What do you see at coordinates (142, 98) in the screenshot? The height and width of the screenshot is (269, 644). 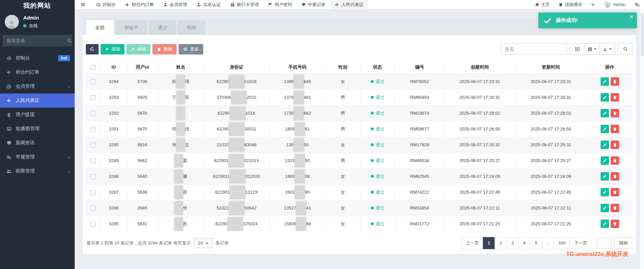 I see `cell-user-id: 8925` at bounding box center [142, 98].